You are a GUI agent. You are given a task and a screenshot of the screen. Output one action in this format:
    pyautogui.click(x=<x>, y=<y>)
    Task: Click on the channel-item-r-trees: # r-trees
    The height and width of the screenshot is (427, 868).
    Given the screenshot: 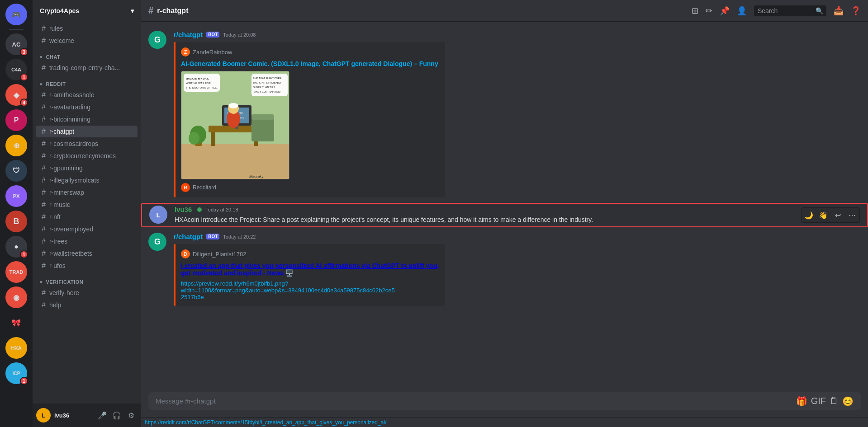 What is the action you would take?
    pyautogui.click(x=87, y=241)
    